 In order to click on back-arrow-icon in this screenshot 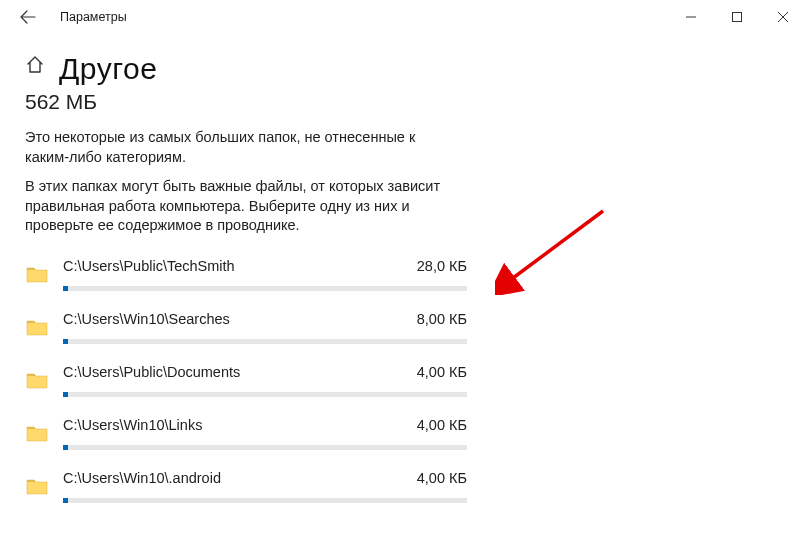, I will do `click(28, 17)`.